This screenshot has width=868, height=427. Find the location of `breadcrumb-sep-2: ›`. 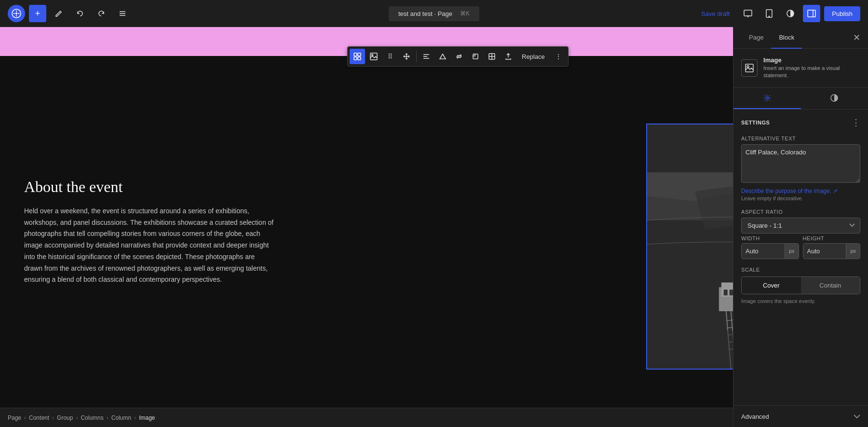

breadcrumb-sep-2: › is located at coordinates (77, 418).